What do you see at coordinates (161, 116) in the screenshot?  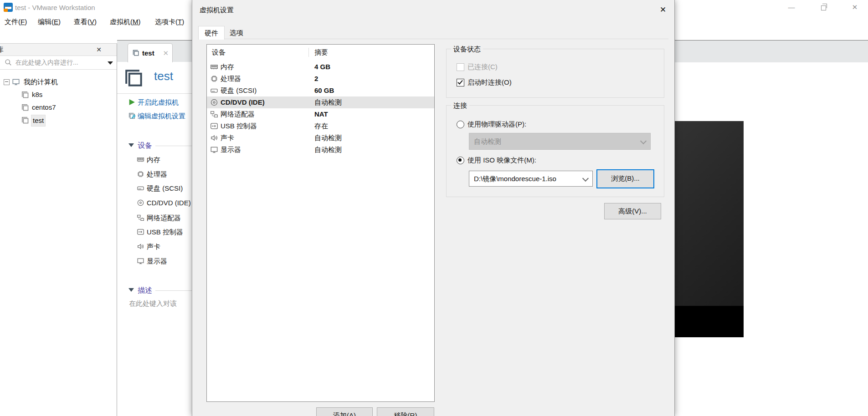 I see `edit-settings-link: 编辑虚拟机设置` at bounding box center [161, 116].